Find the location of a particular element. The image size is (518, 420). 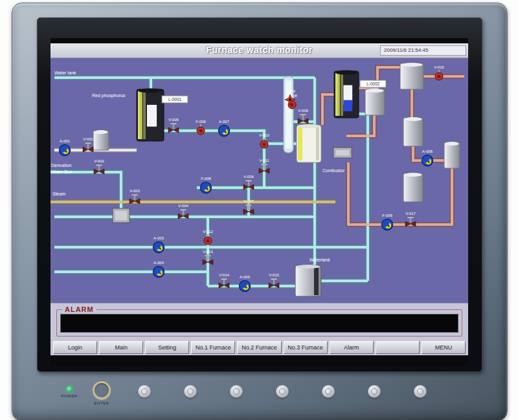

device-tag: V-015 is located at coordinates (274, 275).